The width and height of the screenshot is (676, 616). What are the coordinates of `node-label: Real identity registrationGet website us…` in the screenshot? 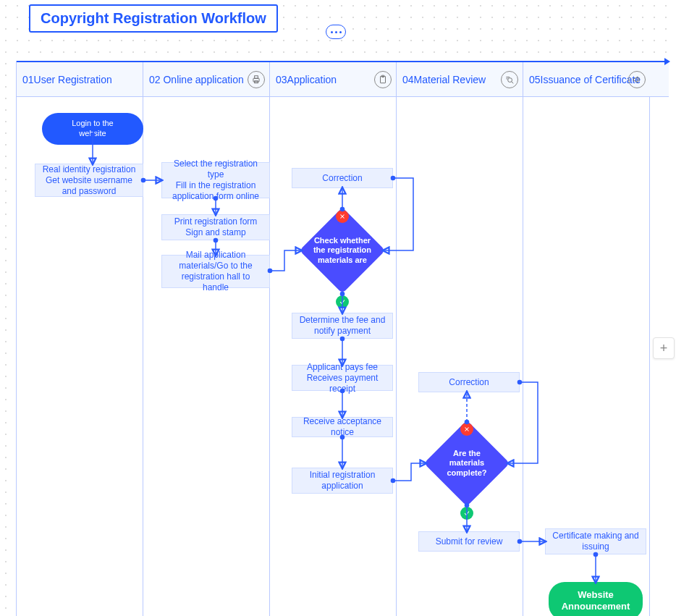 It's located at (89, 181).